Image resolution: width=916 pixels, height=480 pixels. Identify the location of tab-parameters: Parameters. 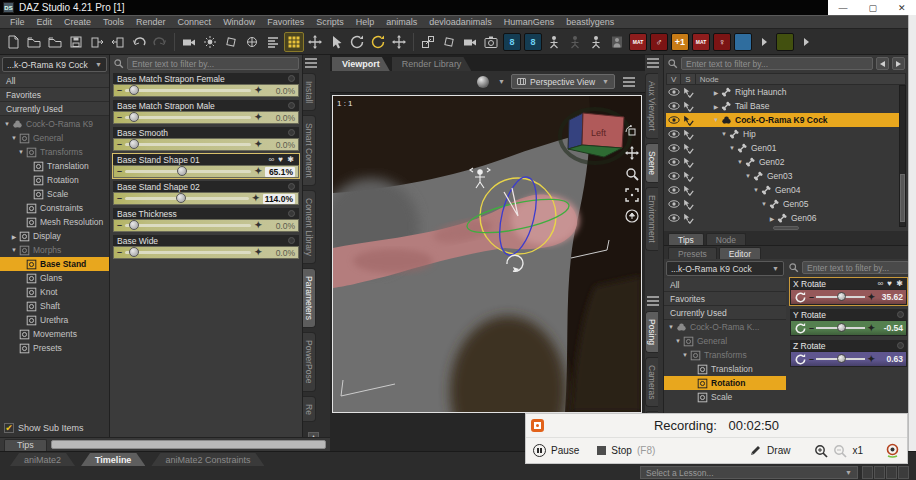
(310, 298).